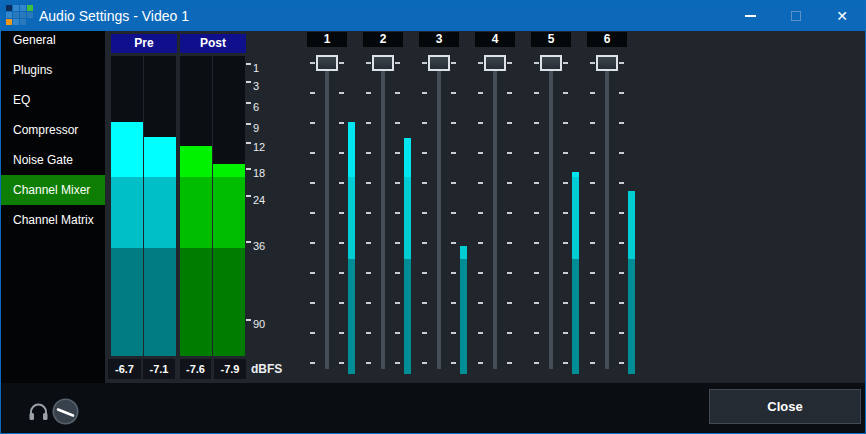  I want to click on headphones-icon, so click(38, 412).